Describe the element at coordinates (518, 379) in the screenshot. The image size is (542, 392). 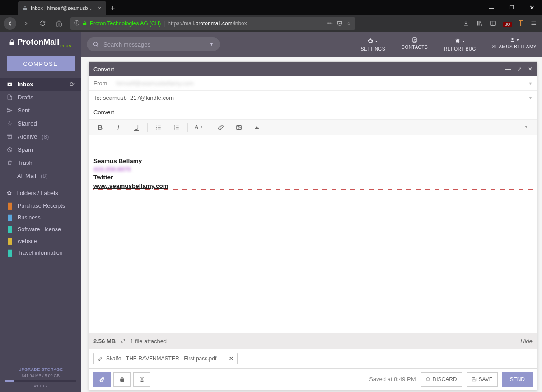
I see `send-button: SEND` at that location.